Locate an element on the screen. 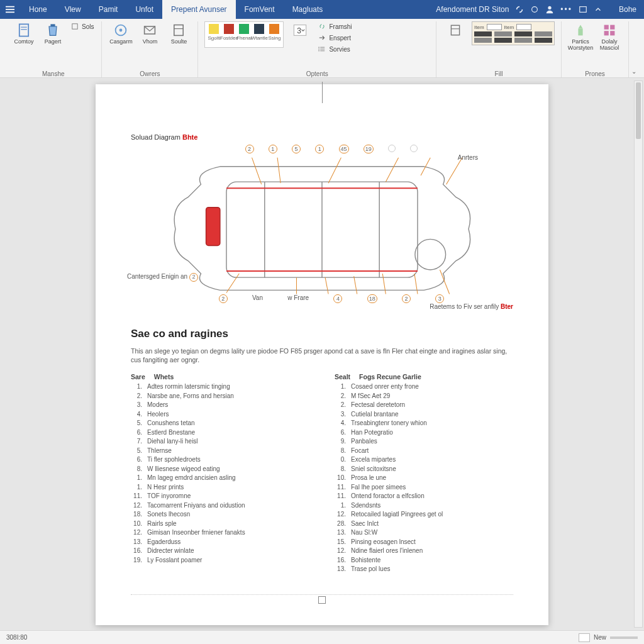 Image resolution: width=644 pixels, height=644 pixels. list-item: 11.Ontend foractor a elfcslion is located at coordinates (424, 497).